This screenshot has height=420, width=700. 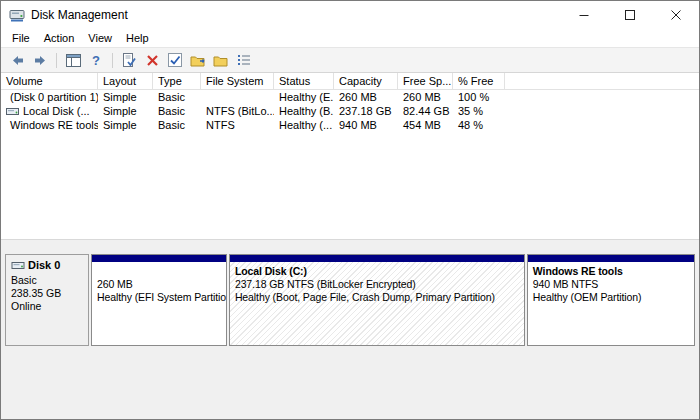 What do you see at coordinates (152, 60) in the screenshot?
I see `delete-icon` at bounding box center [152, 60].